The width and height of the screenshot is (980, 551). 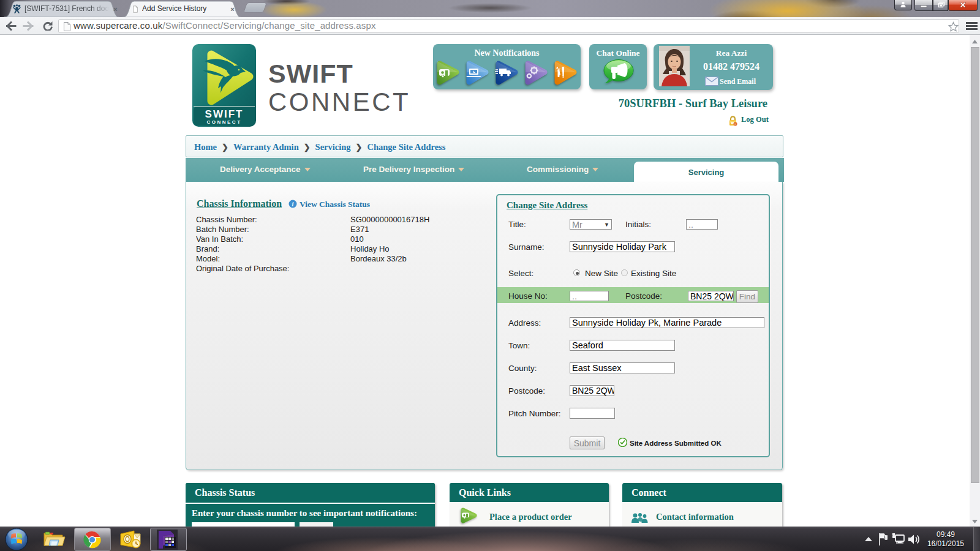 I want to click on svg-text: i, so click(x=293, y=204).